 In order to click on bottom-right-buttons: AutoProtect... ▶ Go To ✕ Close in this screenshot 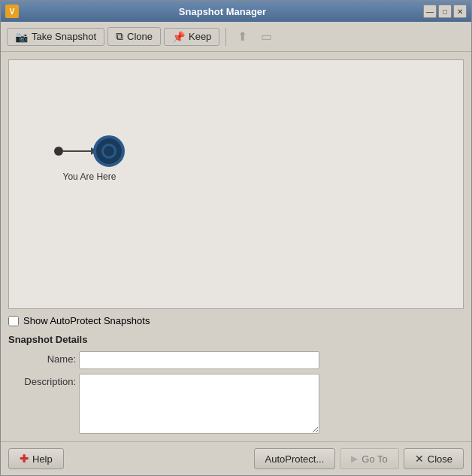, I will do `click(359, 459)`.